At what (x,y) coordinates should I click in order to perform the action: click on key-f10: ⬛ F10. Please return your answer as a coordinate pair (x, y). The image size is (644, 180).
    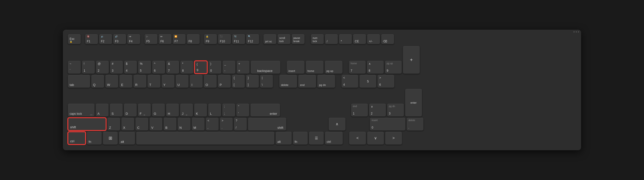
    Looking at the image, I should click on (224, 39).